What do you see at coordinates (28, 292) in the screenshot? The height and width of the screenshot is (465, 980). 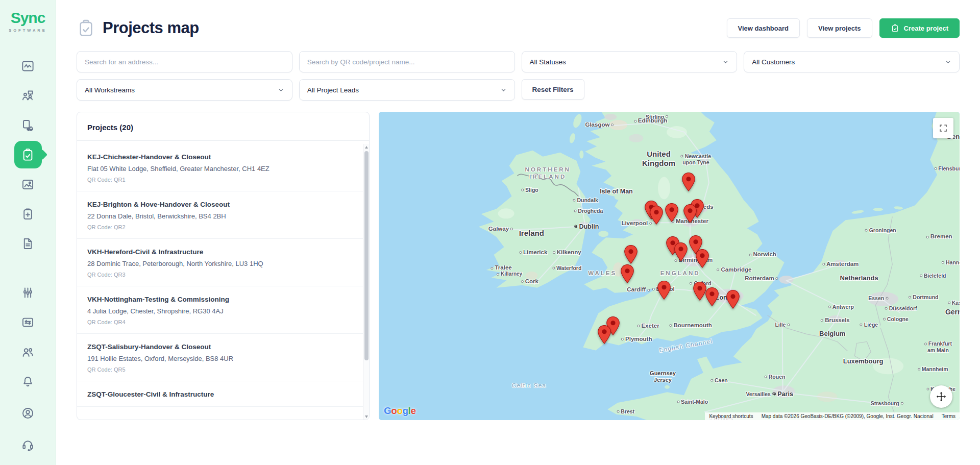 I see `sidebar-item-sliders` at bounding box center [28, 292].